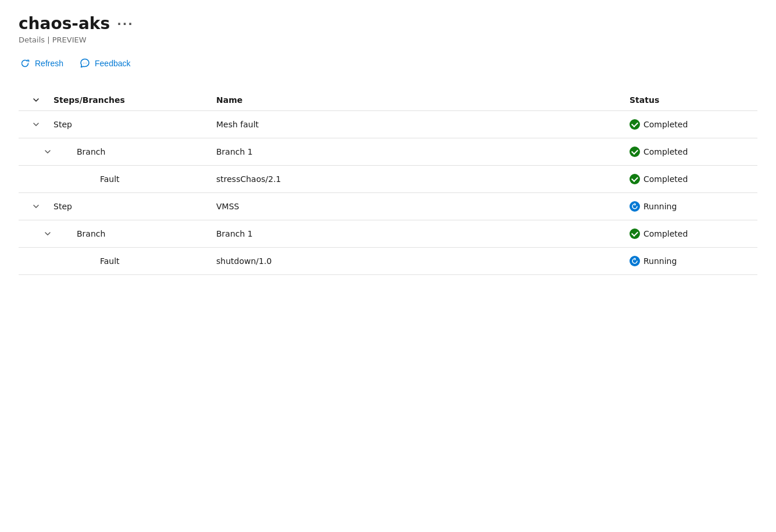  What do you see at coordinates (36, 100) in the screenshot?
I see `header-toggle-col` at bounding box center [36, 100].